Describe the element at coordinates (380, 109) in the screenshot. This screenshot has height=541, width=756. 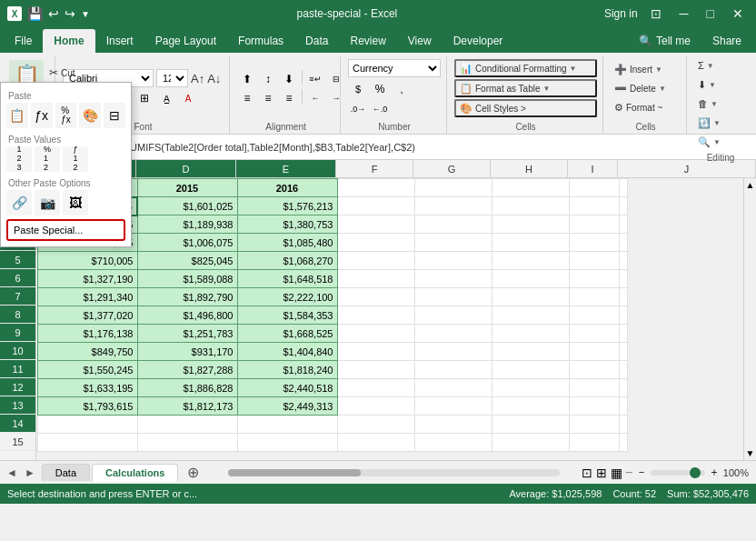
I see `decrease-decimal-button: ←.0` at that location.